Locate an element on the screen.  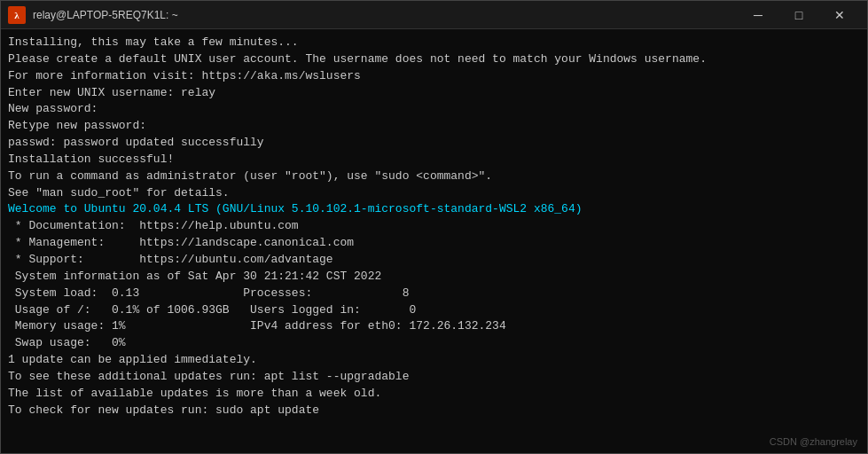
terminal-line: System information as of Sat Apr 30 21:2… is located at coordinates (434, 277).